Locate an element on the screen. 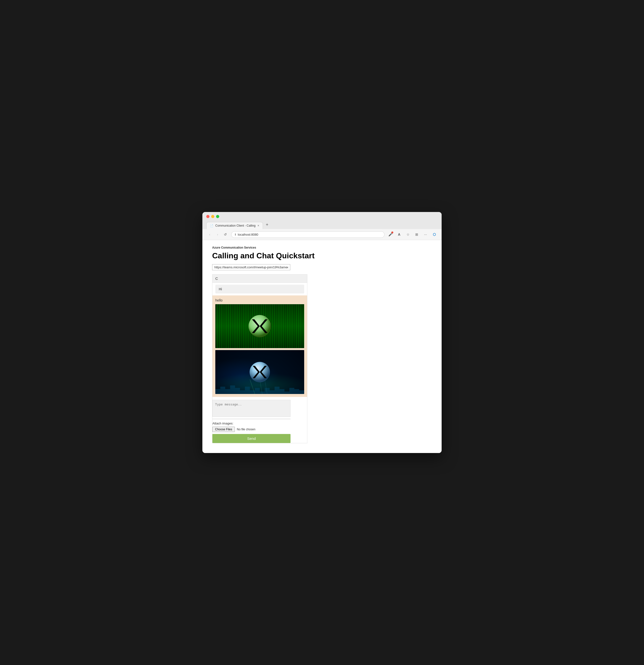 This screenshot has width=644, height=665. split-view-icon: ⊞ is located at coordinates (417, 234).